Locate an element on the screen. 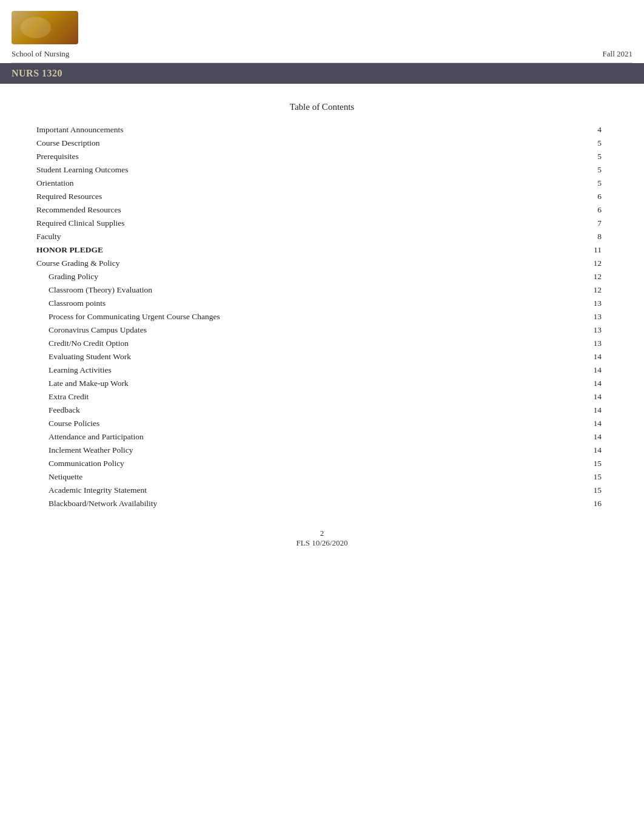 The height and width of the screenshot is (835, 644). school-name: School of Nursing is located at coordinates (40, 54).